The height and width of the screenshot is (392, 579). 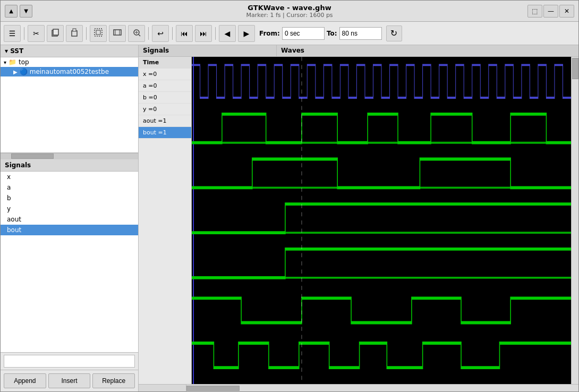 What do you see at coordinates (15, 72) in the screenshot?
I see `meinautomat-expand-arrow: ▶` at bounding box center [15, 72].